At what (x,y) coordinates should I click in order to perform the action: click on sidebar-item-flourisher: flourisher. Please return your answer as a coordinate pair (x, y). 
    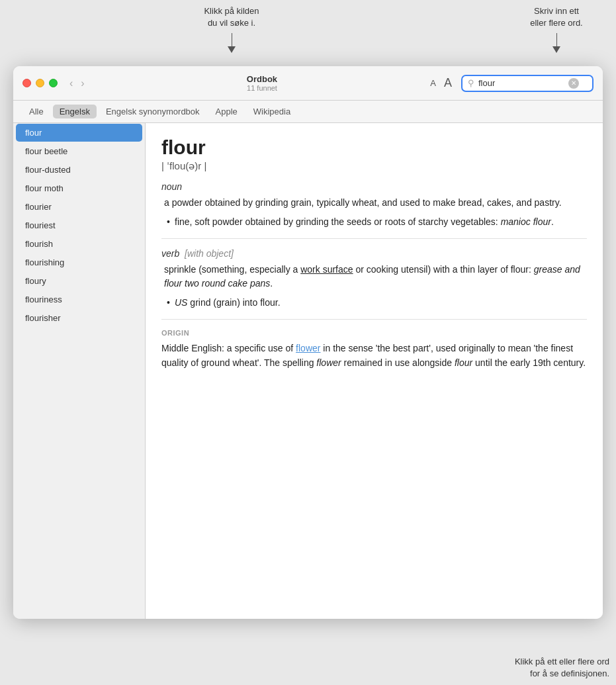
    Looking at the image, I should click on (79, 318).